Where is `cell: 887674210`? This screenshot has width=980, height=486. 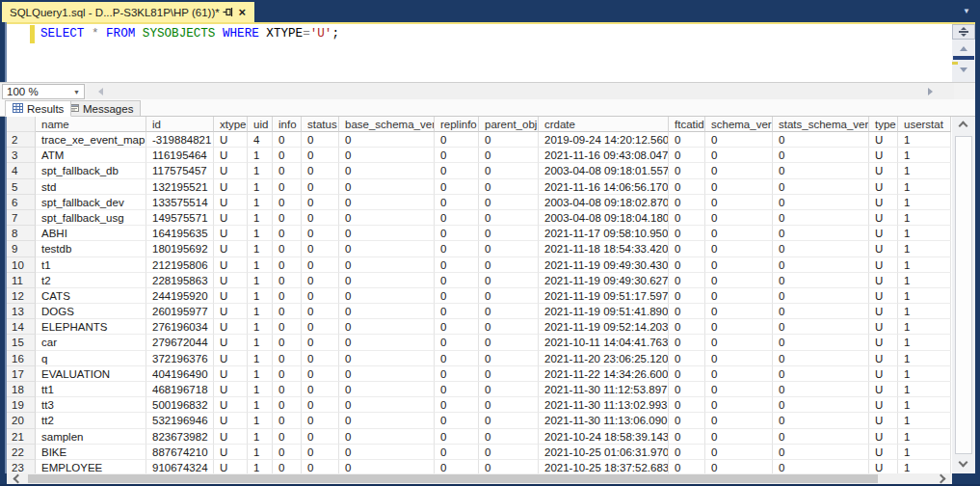
cell: 887674210 is located at coordinates (180, 452).